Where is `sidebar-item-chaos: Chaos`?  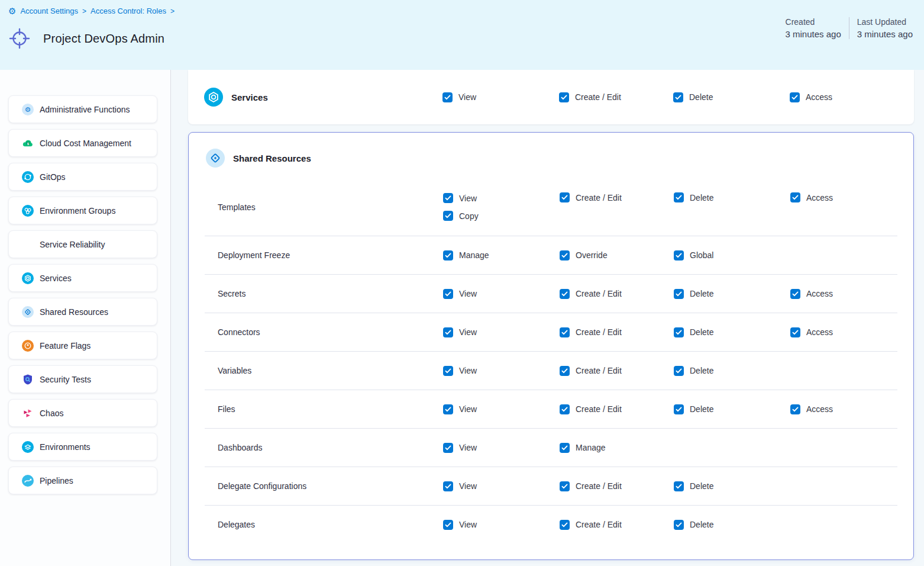
sidebar-item-chaos: Chaos is located at coordinates (83, 413).